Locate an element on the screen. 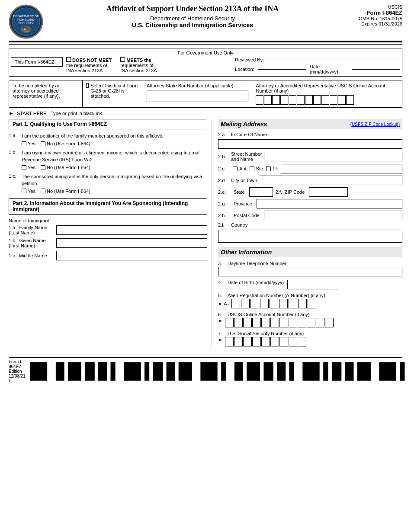 The image size is (411, 532). svg-text: HOMELAND is located at coordinates (26, 20).